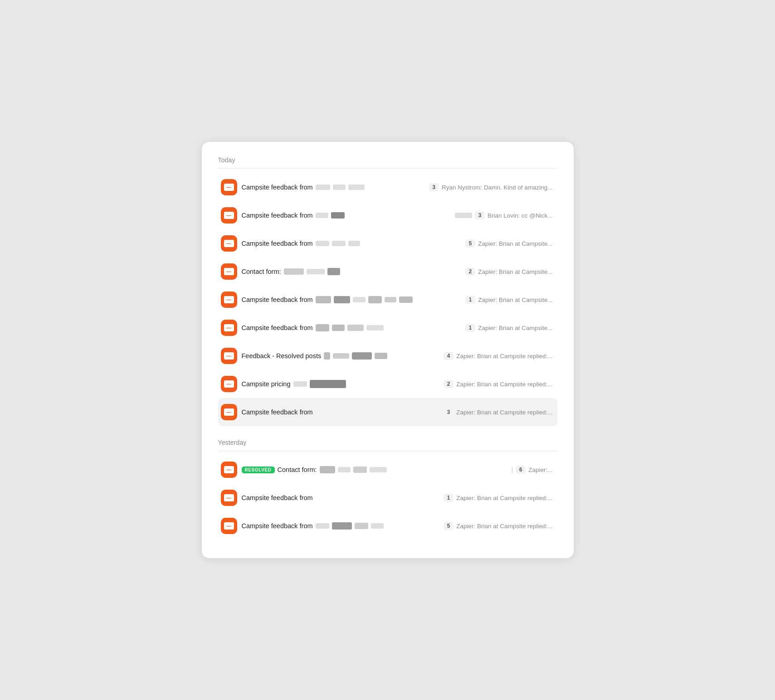 This screenshot has width=775, height=700. Describe the element at coordinates (498, 526) in the screenshot. I see `item-right: 5Zapier: Brian at Campsite replied:...` at that location.